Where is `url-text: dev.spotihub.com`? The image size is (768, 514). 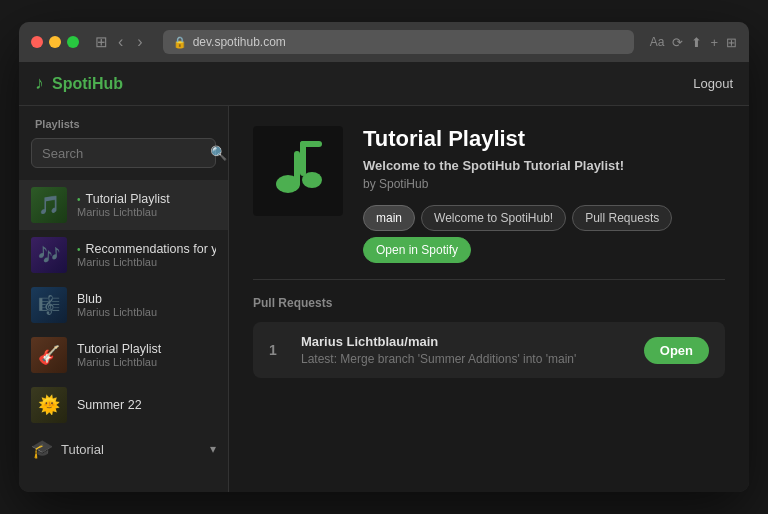 url-text: dev.spotihub.com is located at coordinates (240, 42).